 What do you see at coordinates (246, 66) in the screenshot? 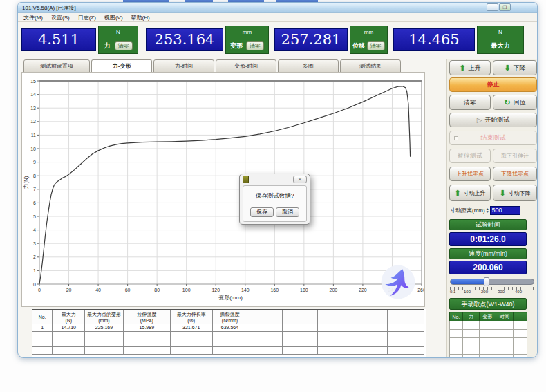
I see `tab-deform-time: 变形-时间` at bounding box center [246, 66].